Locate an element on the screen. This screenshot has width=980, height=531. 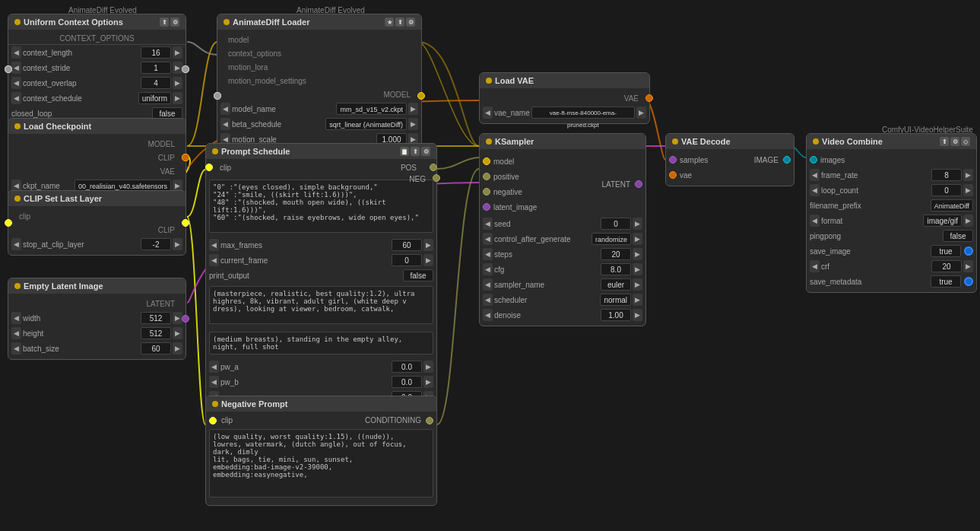
port-ks-negative-in is located at coordinates (487, 192).